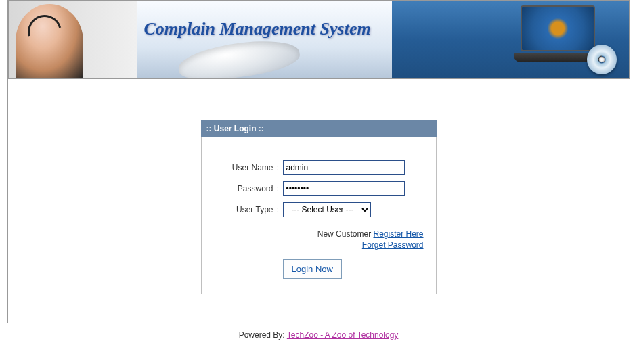 This screenshot has width=637, height=364. I want to click on login-box-title: :: User Login ::, so click(319, 129).